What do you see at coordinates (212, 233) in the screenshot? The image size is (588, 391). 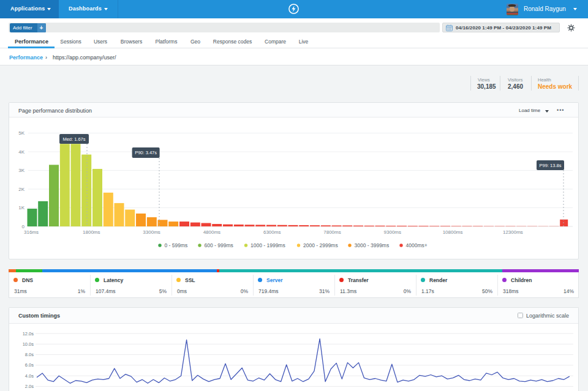 I see `svg-text: 4800ms` at bounding box center [212, 233].